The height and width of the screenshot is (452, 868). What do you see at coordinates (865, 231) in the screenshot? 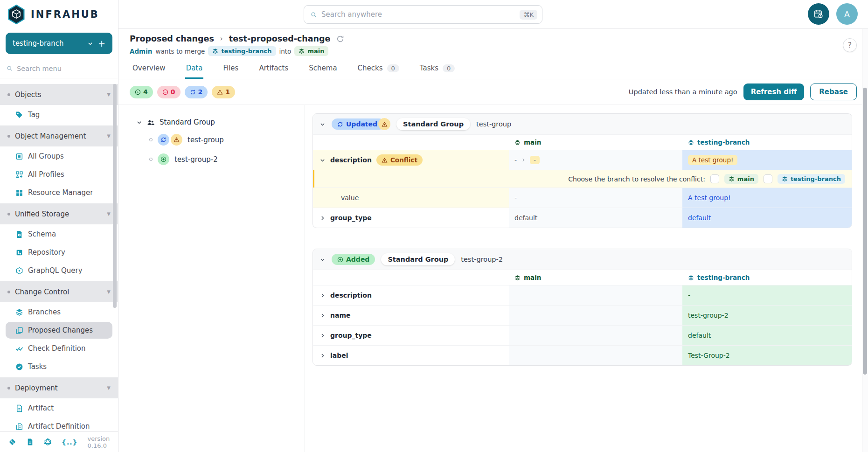
I see `page-scrollbar-thumb` at bounding box center [865, 231].